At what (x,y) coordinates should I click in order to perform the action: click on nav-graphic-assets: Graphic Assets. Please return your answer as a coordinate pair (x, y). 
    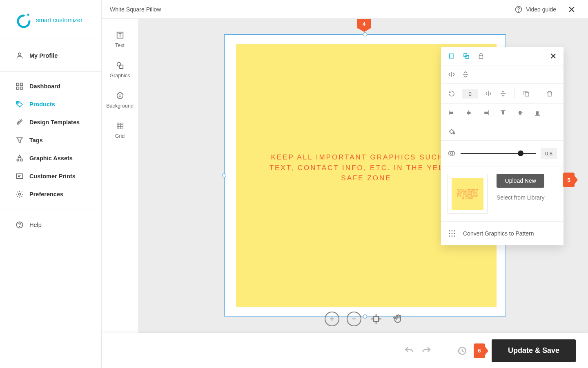
    Looking at the image, I should click on (51, 158).